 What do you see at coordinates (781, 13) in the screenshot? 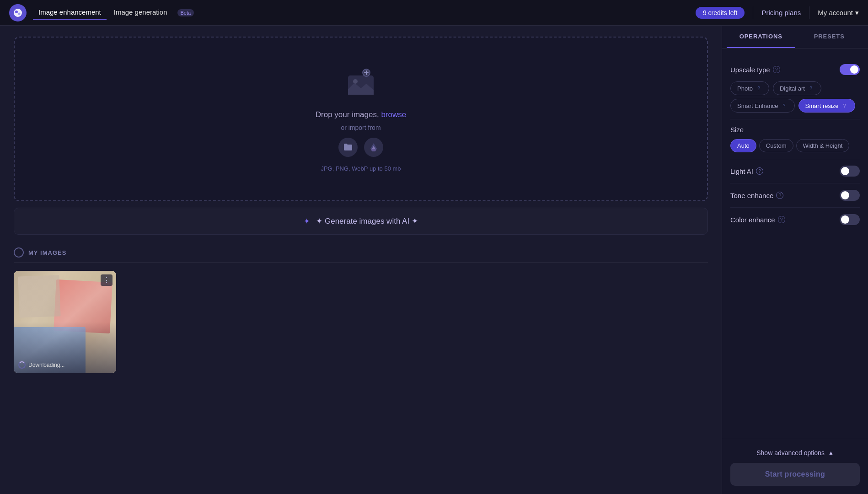
I see `pricing-link: Pricing plans` at bounding box center [781, 13].